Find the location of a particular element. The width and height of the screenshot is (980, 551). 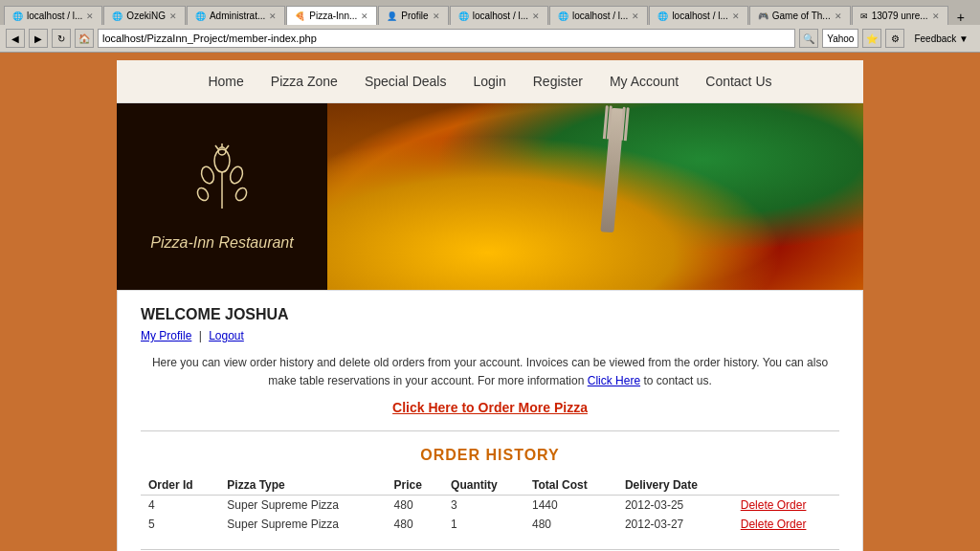

nav-link-login: Login is located at coordinates (489, 81).